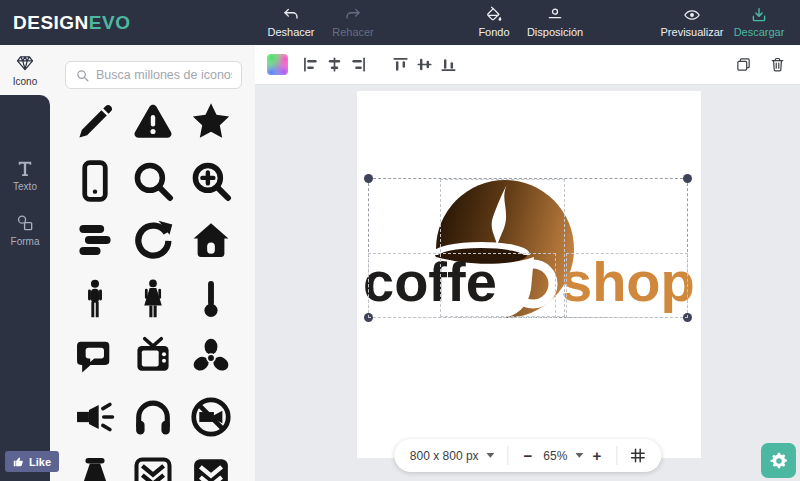 Image resolution: width=800 pixels, height=481 pixels. I want to click on undo-button: Deshacer, so click(291, 22).